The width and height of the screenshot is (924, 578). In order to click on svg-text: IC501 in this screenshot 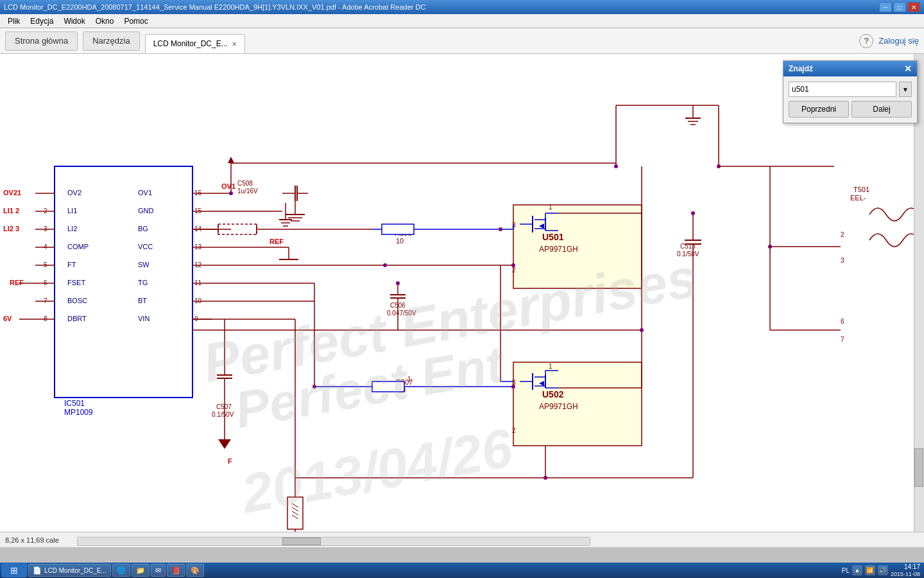, I will do `click(74, 403)`.